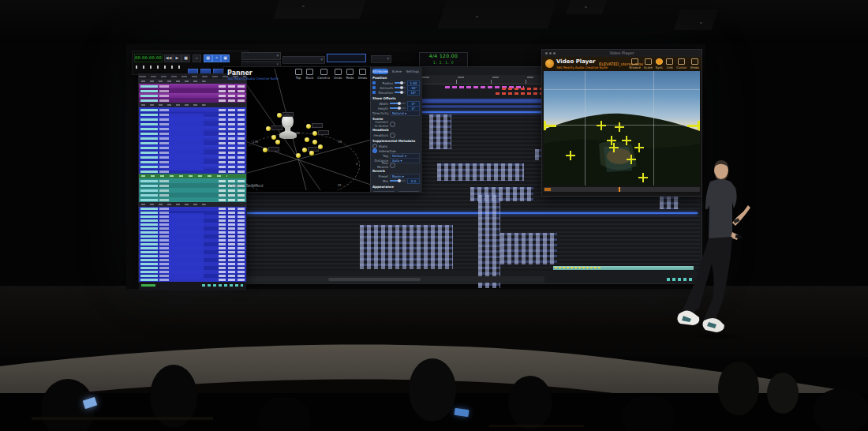 The image size is (868, 431). What do you see at coordinates (323, 129) in the screenshot?
I see `panner-window: Panner 360 Reality Audio Creative Suite …` at bounding box center [323, 129].